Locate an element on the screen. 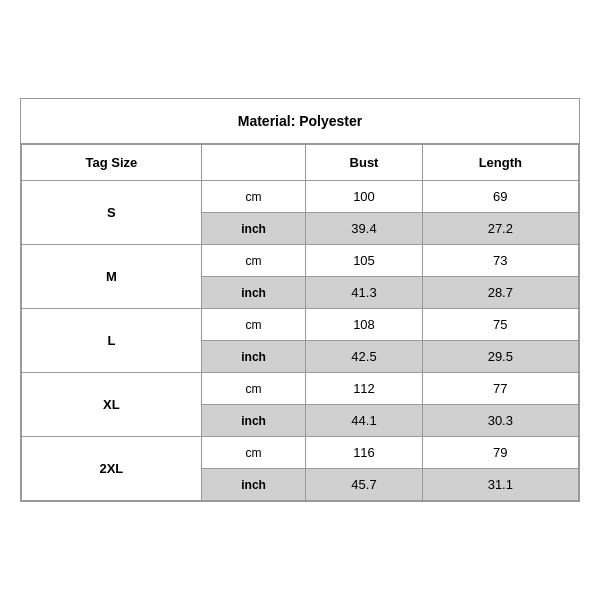  table-row: Scm10069 is located at coordinates (300, 197).